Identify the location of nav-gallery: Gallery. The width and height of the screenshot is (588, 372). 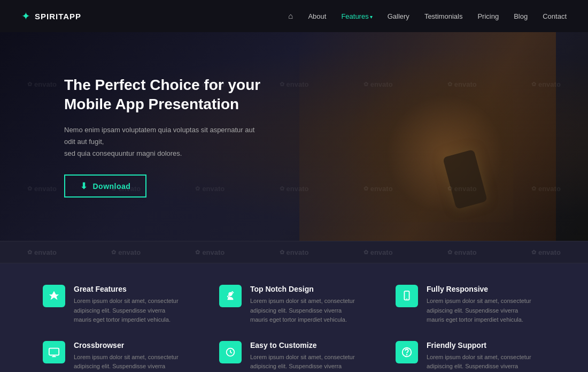
(399, 16).